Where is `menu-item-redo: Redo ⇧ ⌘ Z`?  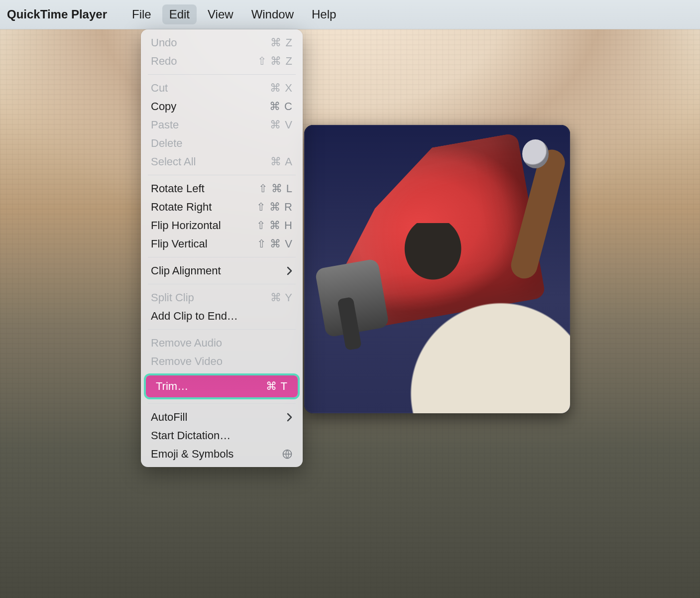 menu-item-redo: Redo ⇧ ⌘ Z is located at coordinates (222, 61).